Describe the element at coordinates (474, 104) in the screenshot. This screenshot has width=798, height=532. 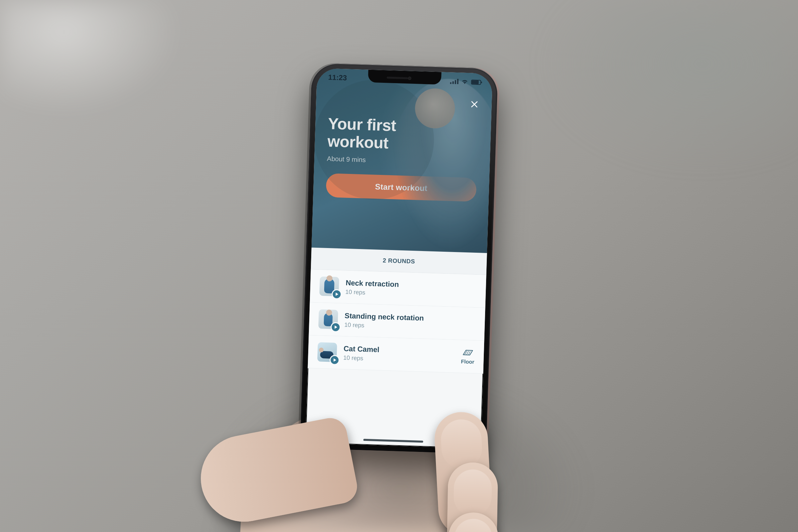
I see `close-button` at that location.